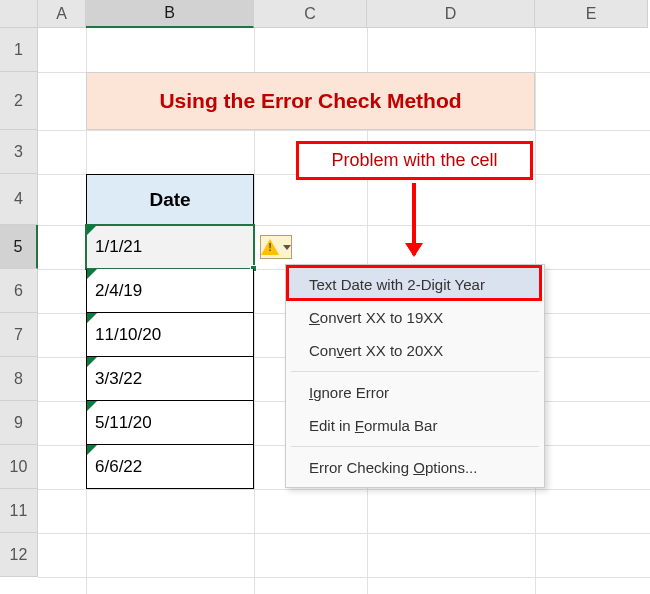 The height and width of the screenshot is (594, 650). I want to click on menu-header: Text Date with 2-Digit Year, so click(415, 284).